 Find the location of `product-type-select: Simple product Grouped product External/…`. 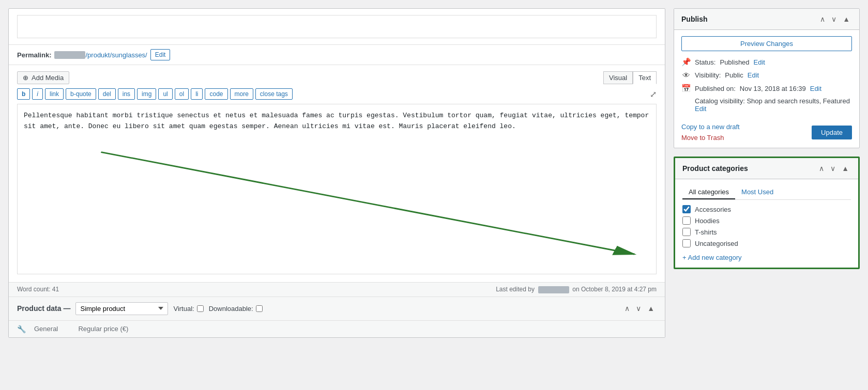

product-type-select: Simple product Grouped product External/… is located at coordinates (122, 309).